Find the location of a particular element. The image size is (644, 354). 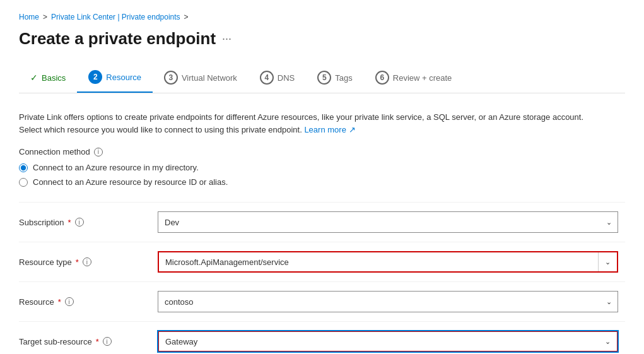

connection-method-info-icon: i is located at coordinates (98, 152).